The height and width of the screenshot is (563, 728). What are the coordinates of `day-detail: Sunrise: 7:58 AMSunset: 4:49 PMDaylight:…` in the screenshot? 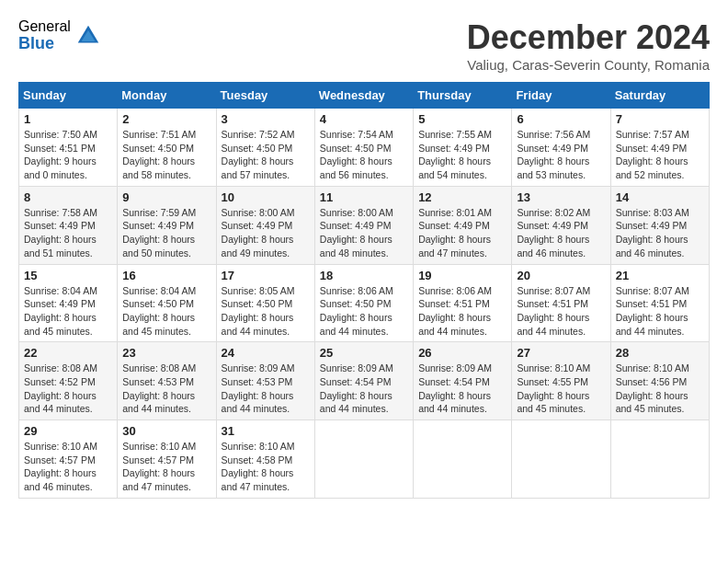 It's located at (68, 234).